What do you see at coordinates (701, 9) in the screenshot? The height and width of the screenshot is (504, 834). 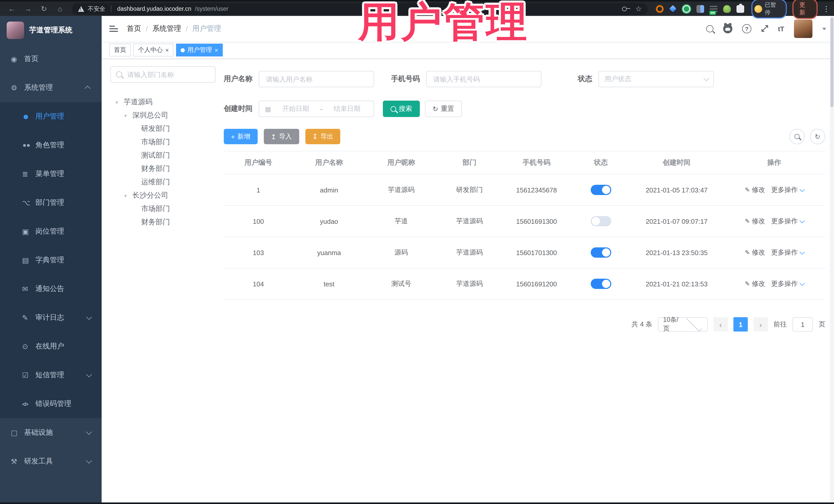 I see `extension-icon-grid` at bounding box center [701, 9].